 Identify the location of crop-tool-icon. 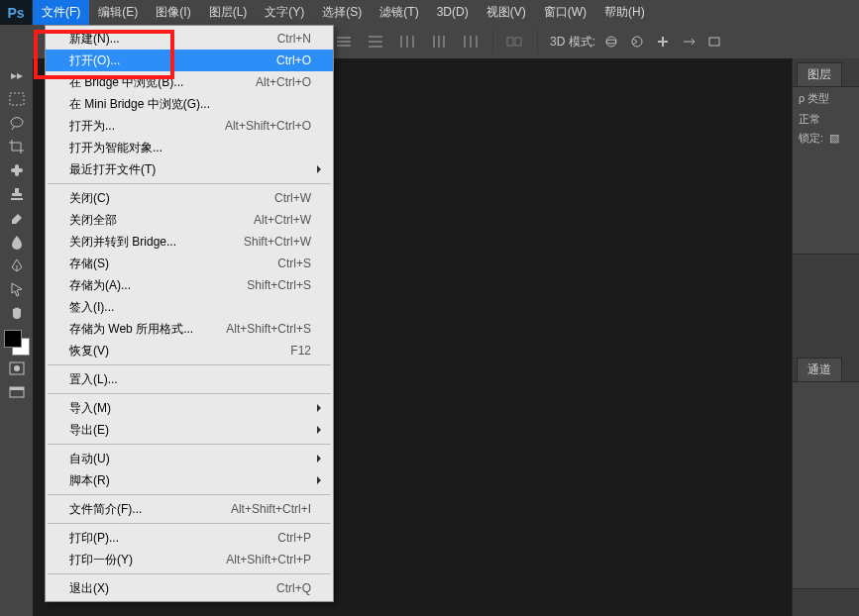
(17, 147).